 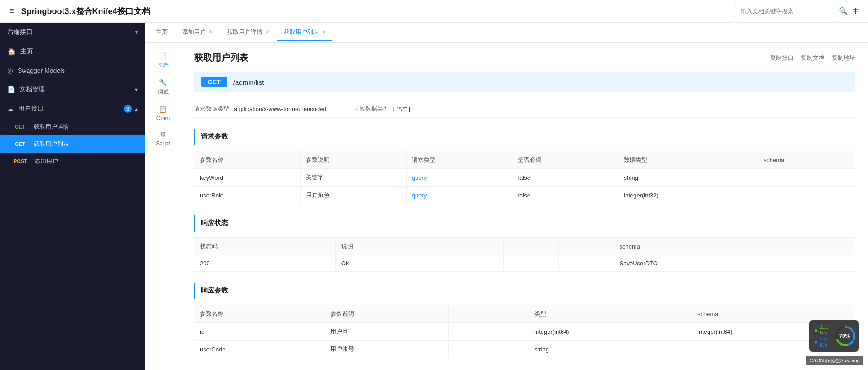 What do you see at coordinates (260, 314) in the screenshot?
I see `resp-col-name: 参数名称` at bounding box center [260, 314].